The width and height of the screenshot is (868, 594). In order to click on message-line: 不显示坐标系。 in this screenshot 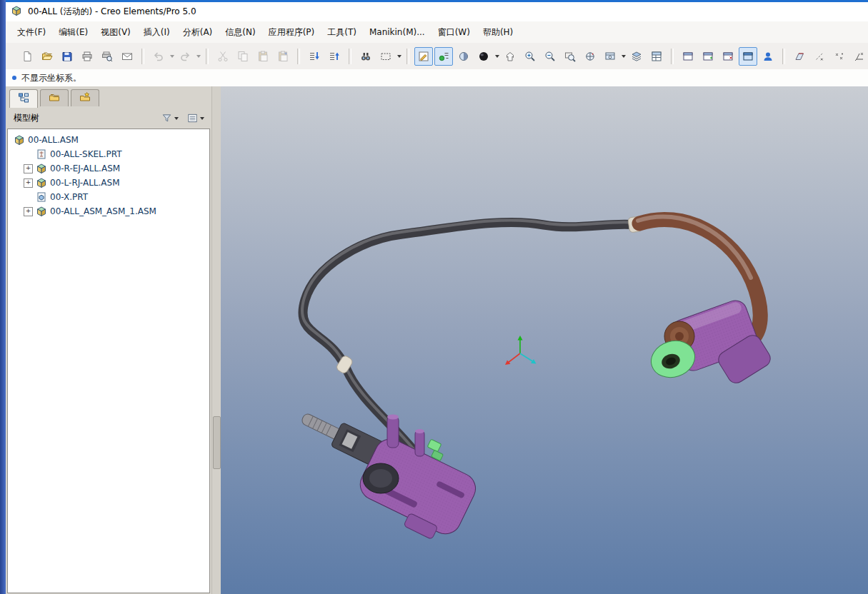, I will do `click(437, 79)`.